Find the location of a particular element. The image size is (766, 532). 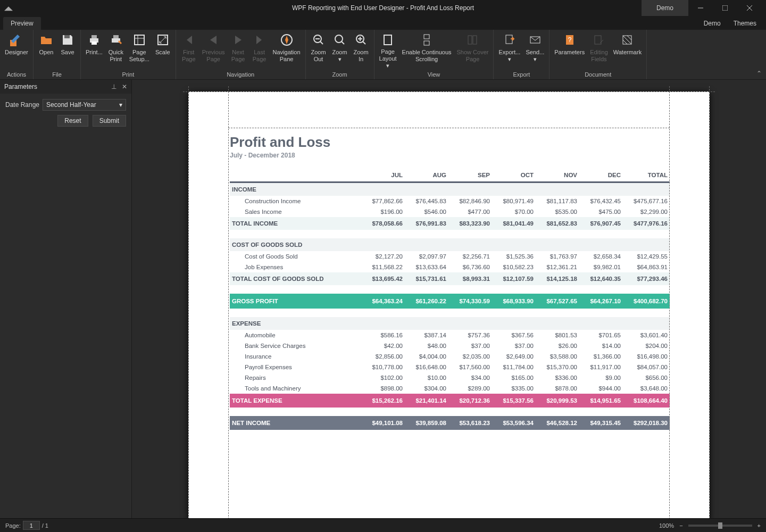

next-page-button: Next Page is located at coordinates (238, 51).